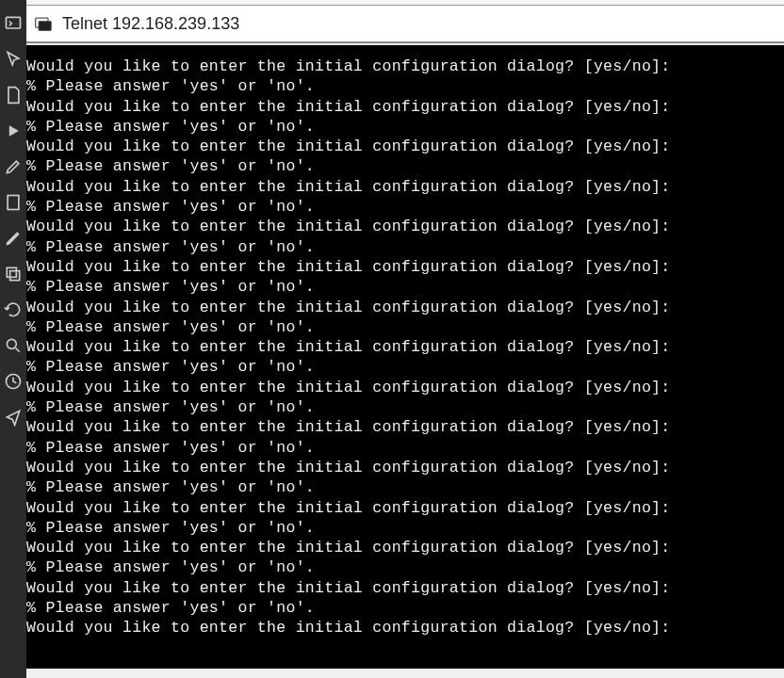 This screenshot has height=678, width=784. I want to click on titlebar: Telnet 192.168.239.133, so click(405, 24).